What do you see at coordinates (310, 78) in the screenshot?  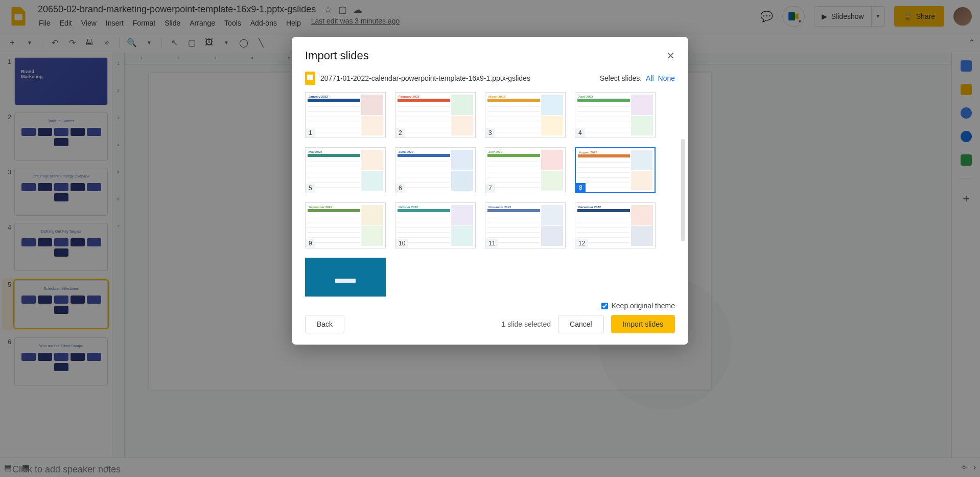 I see `slides-file-icon` at bounding box center [310, 78].